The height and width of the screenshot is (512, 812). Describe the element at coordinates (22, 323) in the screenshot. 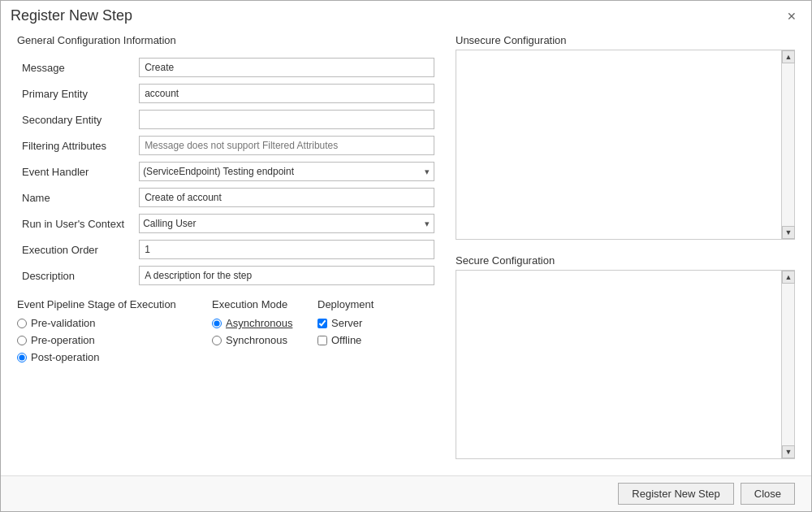

I see `pre-validation-radio` at that location.